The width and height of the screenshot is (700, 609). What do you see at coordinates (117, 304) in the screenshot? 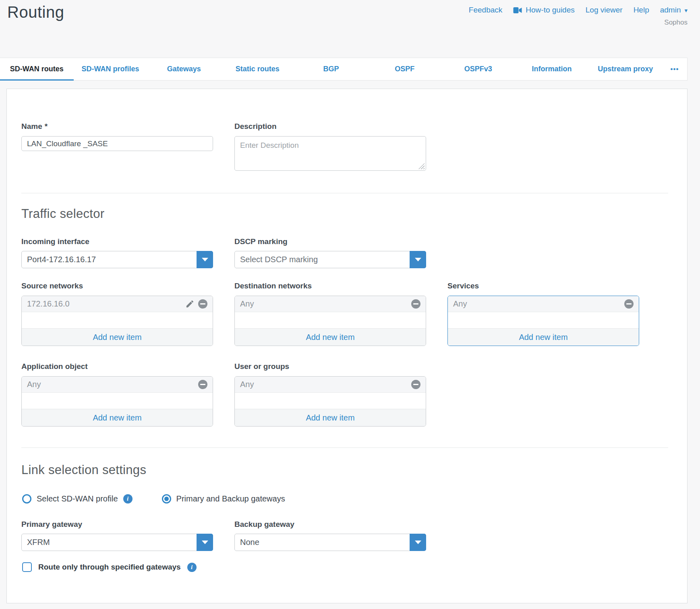
I see `list-item: 172.16.16.0` at bounding box center [117, 304].